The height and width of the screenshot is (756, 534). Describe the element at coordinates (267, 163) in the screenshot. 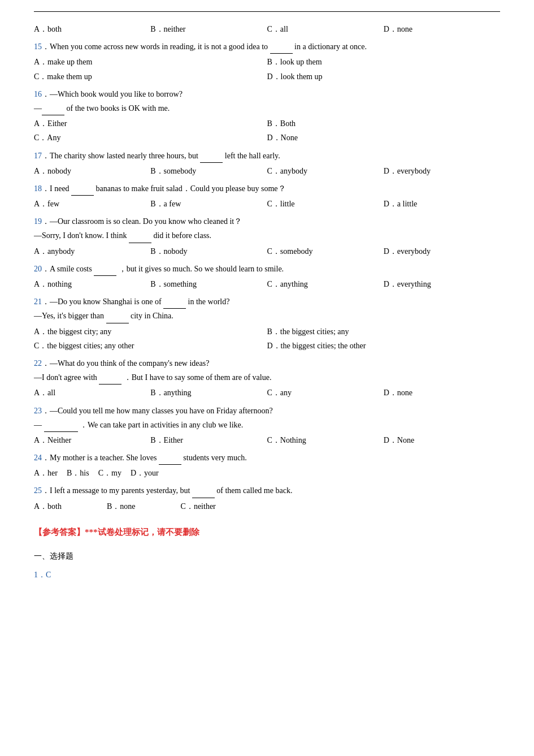

I see `question-17: 17．The charity show lasted nearly three …` at that location.